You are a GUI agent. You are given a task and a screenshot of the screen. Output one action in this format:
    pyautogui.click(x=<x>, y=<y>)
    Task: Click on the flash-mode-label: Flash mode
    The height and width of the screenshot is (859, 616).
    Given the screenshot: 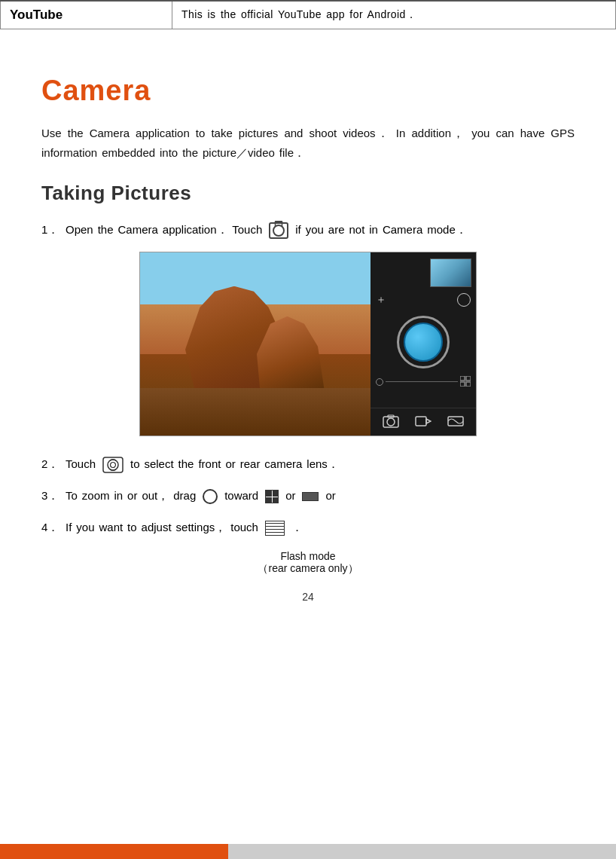 What is the action you would take?
    pyautogui.click(x=308, y=556)
    